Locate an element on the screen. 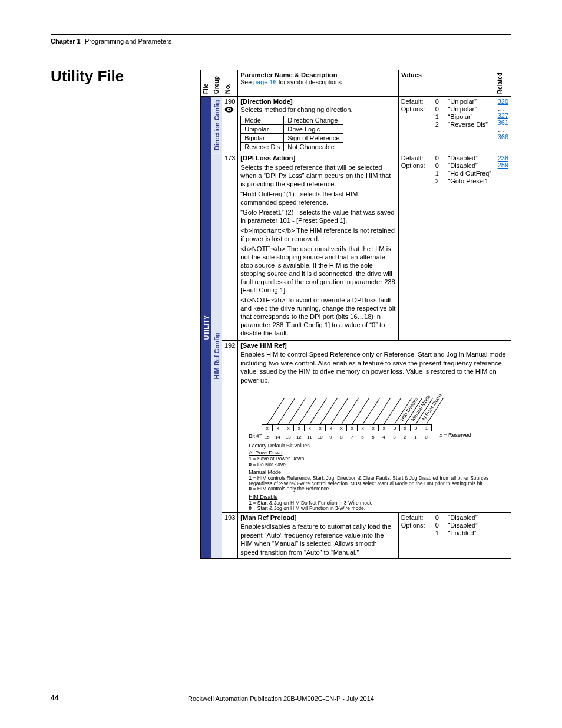 This screenshot has width=562, height=728. row-190-related: 320 … 327 361 … 366 is located at coordinates (503, 125).